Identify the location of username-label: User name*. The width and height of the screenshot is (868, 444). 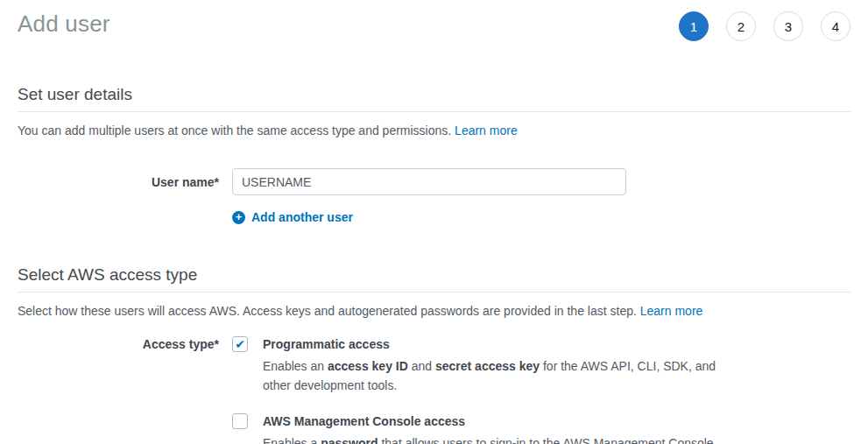
(118, 182).